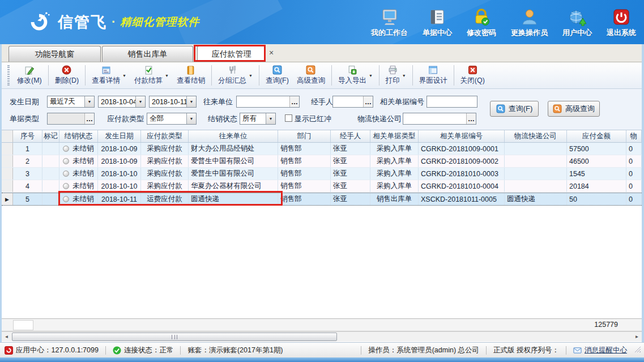 The height and width of the screenshot is (362, 644). What do you see at coordinates (574, 109) in the screenshot?
I see `advanced-query-button: 高级查询` at bounding box center [574, 109].